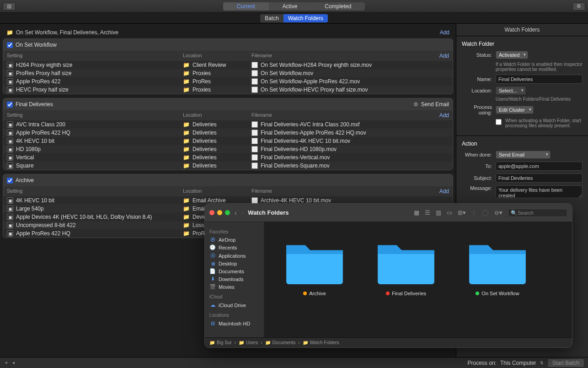  I want to click on path-crumb: 📁 Documents, so click(281, 342).